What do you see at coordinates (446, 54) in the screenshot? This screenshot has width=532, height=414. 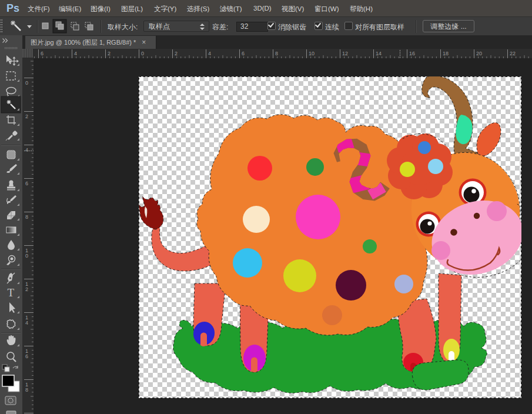 I see `svg-text: 18` at bounding box center [446, 54].